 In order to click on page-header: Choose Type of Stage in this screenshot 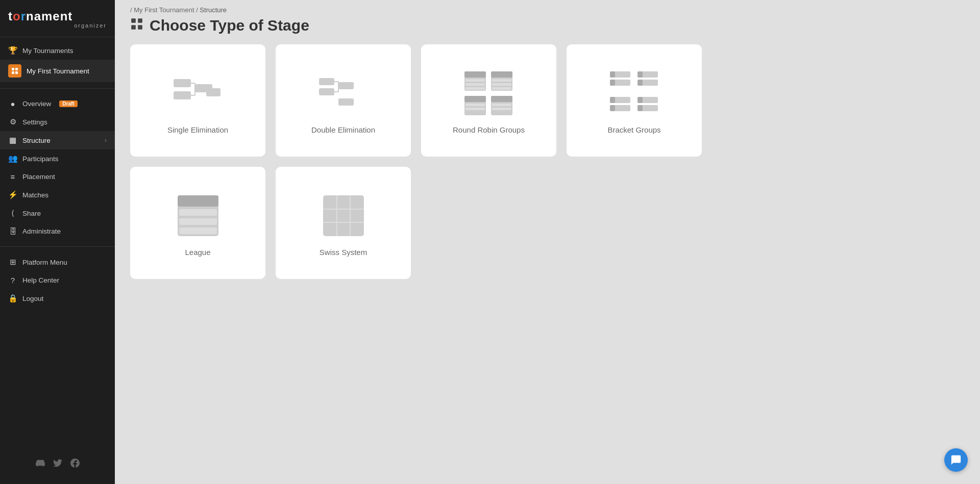, I will do `click(547, 29)`.